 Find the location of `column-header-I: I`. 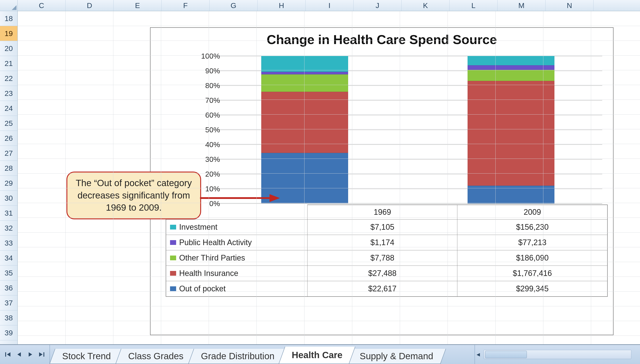

column-header-I: I is located at coordinates (330, 6).